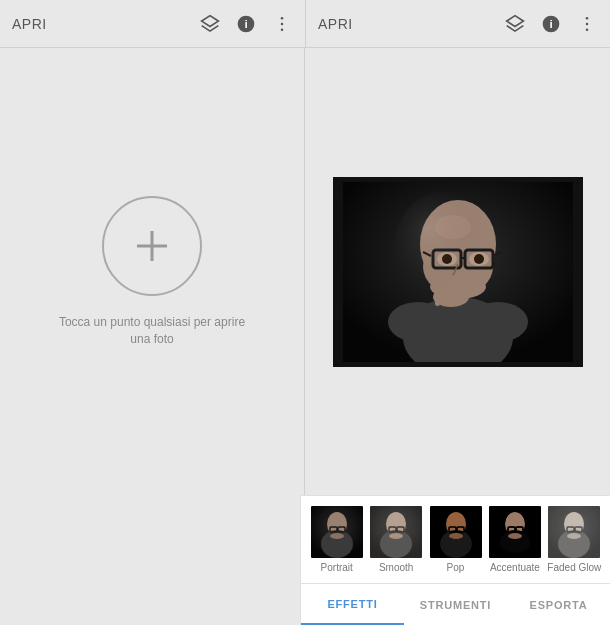 The height and width of the screenshot is (625, 610). What do you see at coordinates (559, 605) in the screenshot?
I see `tab-esporta-label: ESPORTA` at bounding box center [559, 605].